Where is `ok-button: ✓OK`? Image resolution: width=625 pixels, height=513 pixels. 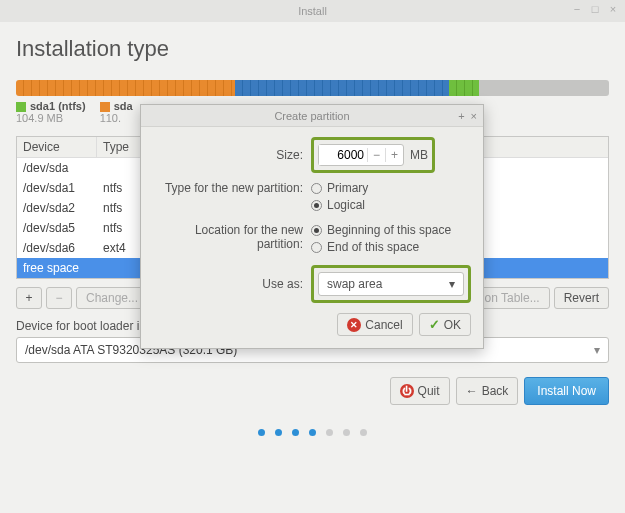 ok-button: ✓OK is located at coordinates (445, 324).